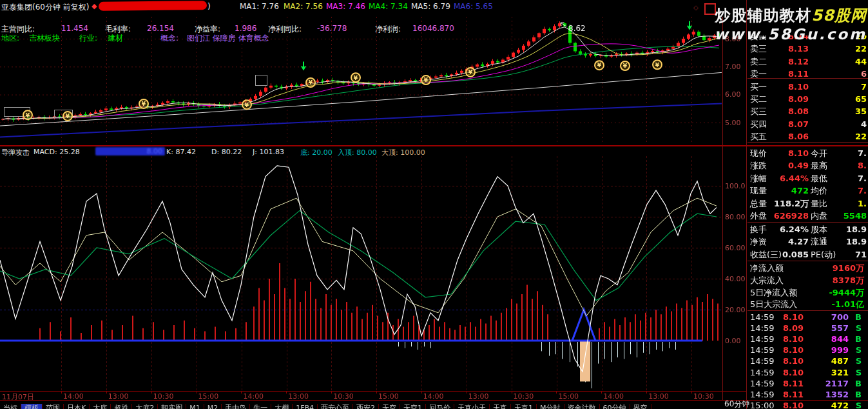 The image size is (868, 409). I want to click on bottom-tab: 西安2, so click(366, 406).